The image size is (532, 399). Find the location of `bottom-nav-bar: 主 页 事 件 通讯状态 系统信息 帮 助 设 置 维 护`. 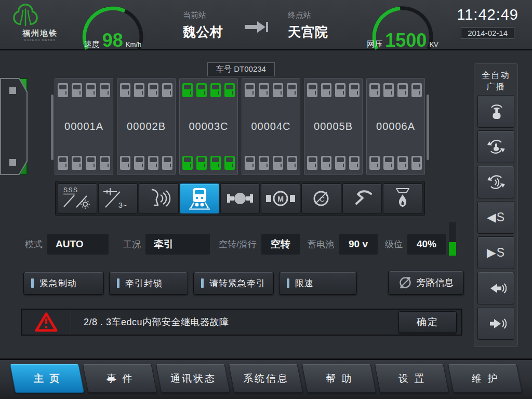

bottom-nav-bar: 主 页 事 件 通讯状态 系统信息 帮 助 设 置 维 护 is located at coordinates (266, 379).